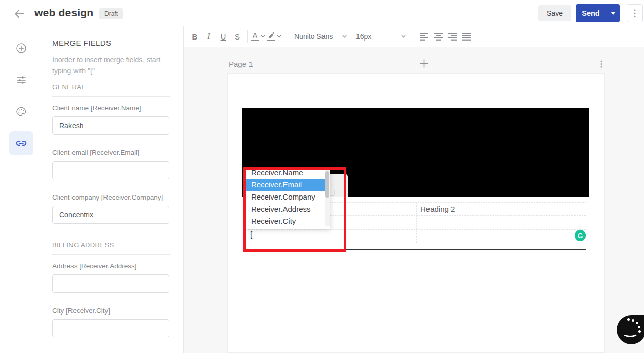  Describe the element at coordinates (21, 80) in the screenshot. I see `sidebar-item-settings` at that location.